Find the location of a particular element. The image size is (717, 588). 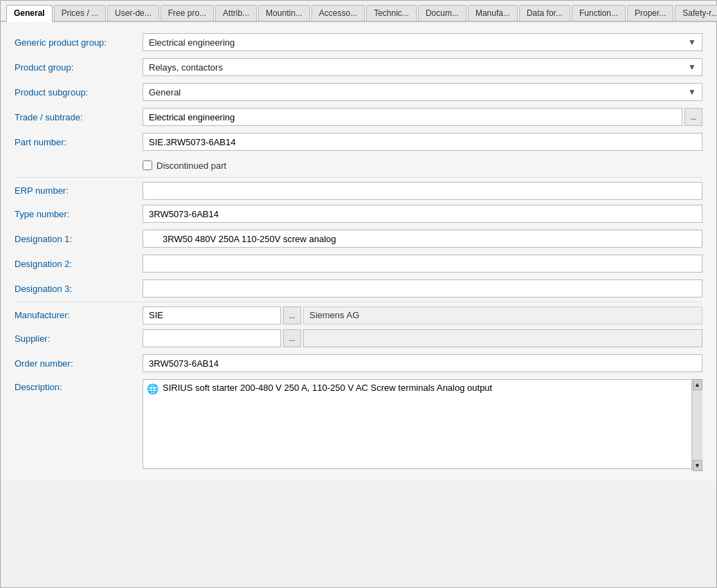

trade-browse-button: ... is located at coordinates (693, 117).